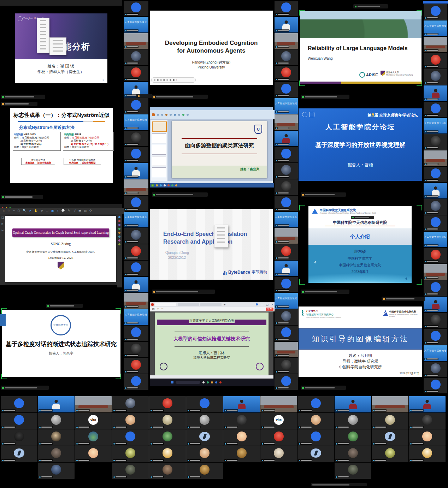 The image size is (448, 488). What do you see at coordinates (2, 250) in the screenshot?
I see `pdf-left-rail: ❏ ▯ ✂` at bounding box center [2, 250].